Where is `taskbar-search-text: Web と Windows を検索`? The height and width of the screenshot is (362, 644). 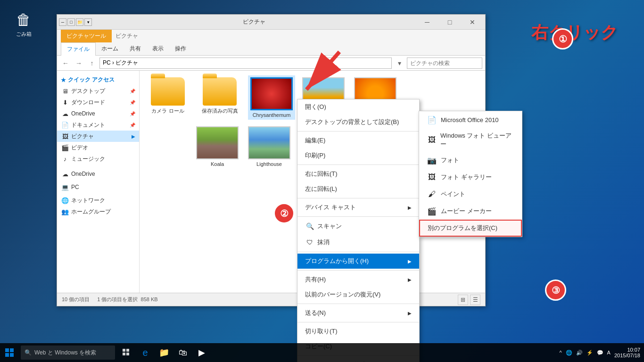
taskbar-search-text: Web と Windows を検索 is located at coordinates (65, 353).